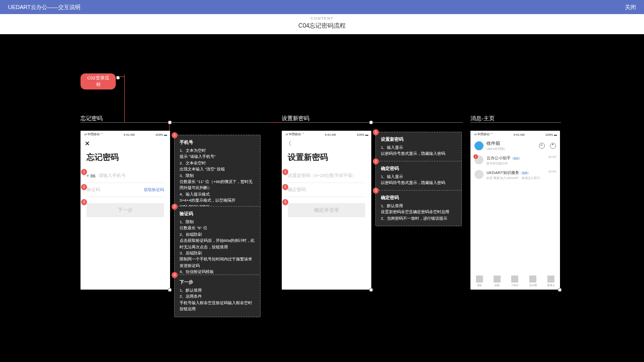 This screenshot has height=362, width=644. Describe the element at coordinates (322, 18) in the screenshot. I see `content-label: CONTENT` at that location.